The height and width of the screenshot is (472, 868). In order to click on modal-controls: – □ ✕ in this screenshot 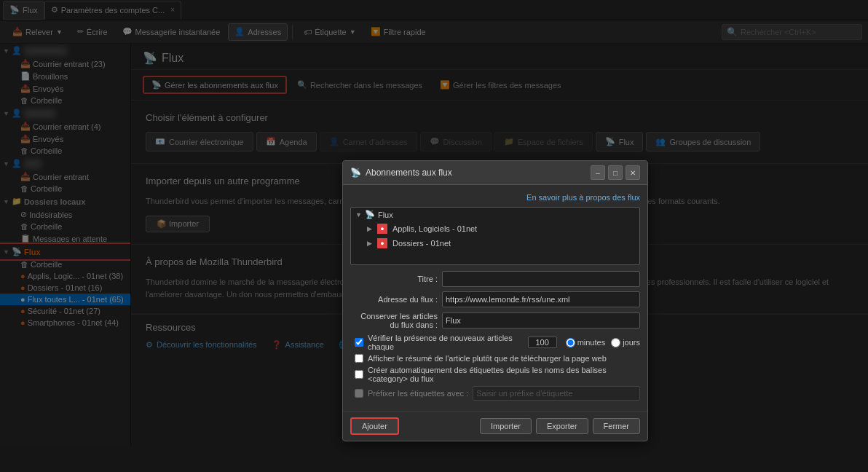, I will do `click(615, 173)`.